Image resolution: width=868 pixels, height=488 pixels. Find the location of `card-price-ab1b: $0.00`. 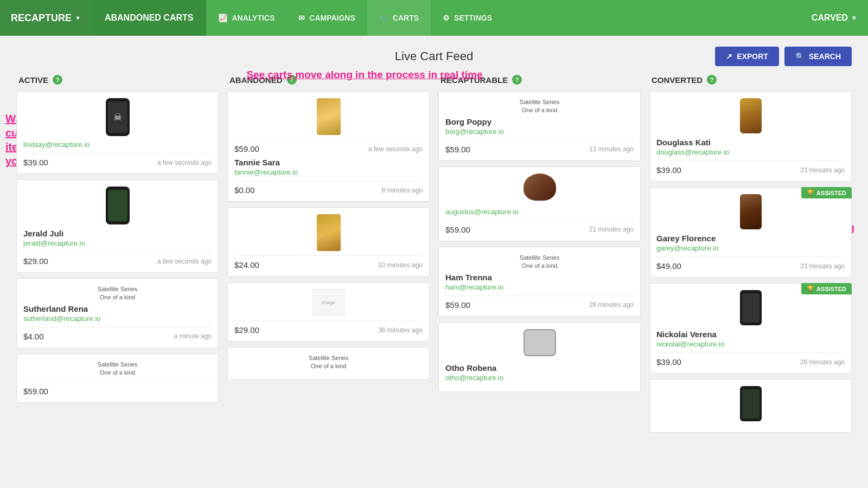

card-price-ab1b: $0.00 is located at coordinates (245, 190).